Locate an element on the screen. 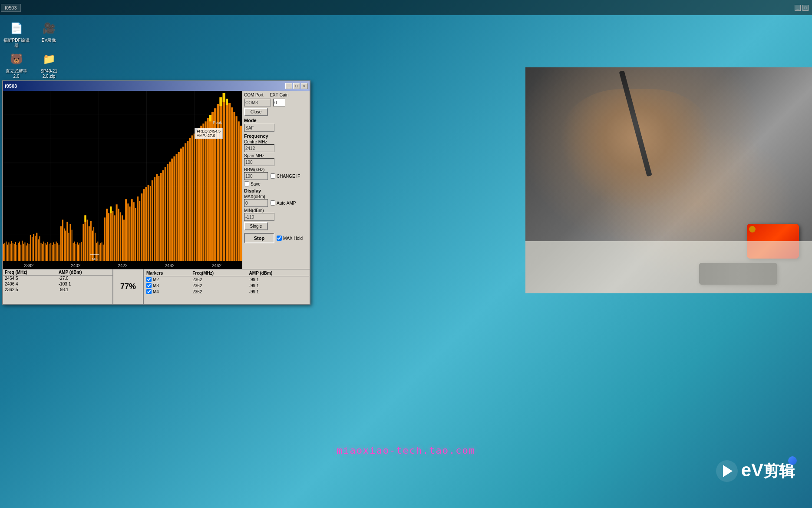  app-minimize-btn: _ is located at coordinates (289, 86).